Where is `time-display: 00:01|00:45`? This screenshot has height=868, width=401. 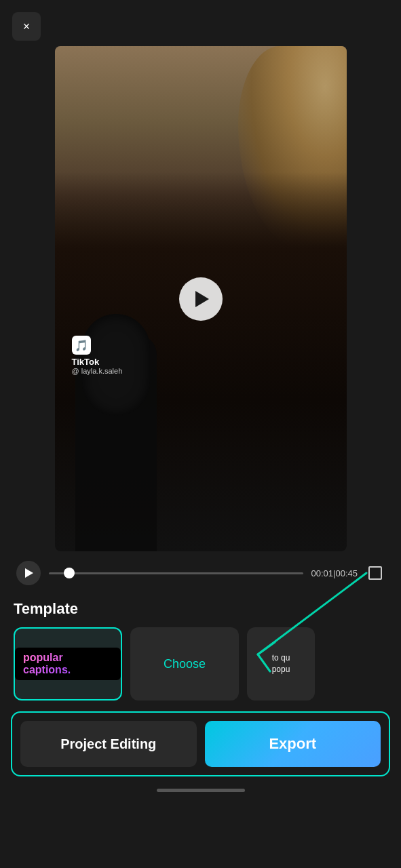 time-display: 00:01|00:45 is located at coordinates (335, 574).